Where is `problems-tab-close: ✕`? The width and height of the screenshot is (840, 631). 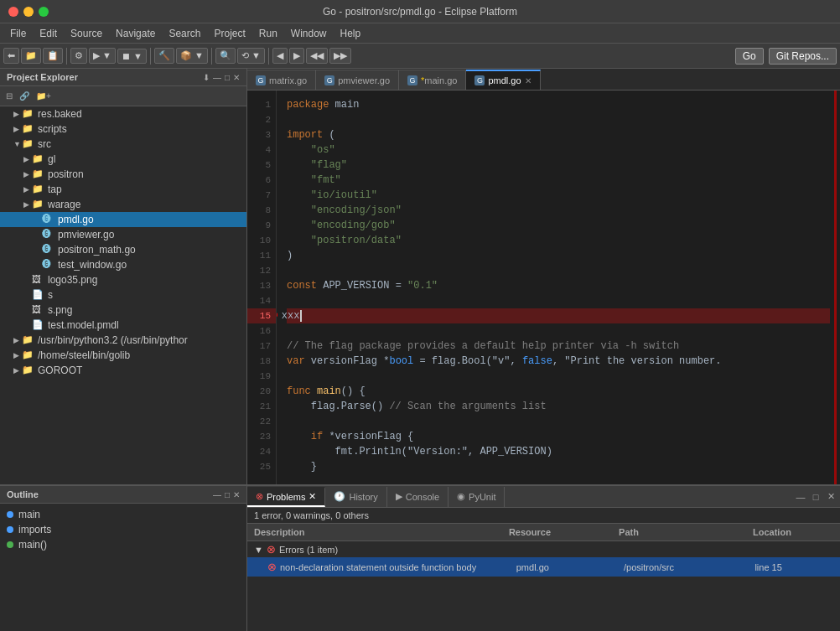 problems-tab-close: ✕ is located at coordinates (312, 496).